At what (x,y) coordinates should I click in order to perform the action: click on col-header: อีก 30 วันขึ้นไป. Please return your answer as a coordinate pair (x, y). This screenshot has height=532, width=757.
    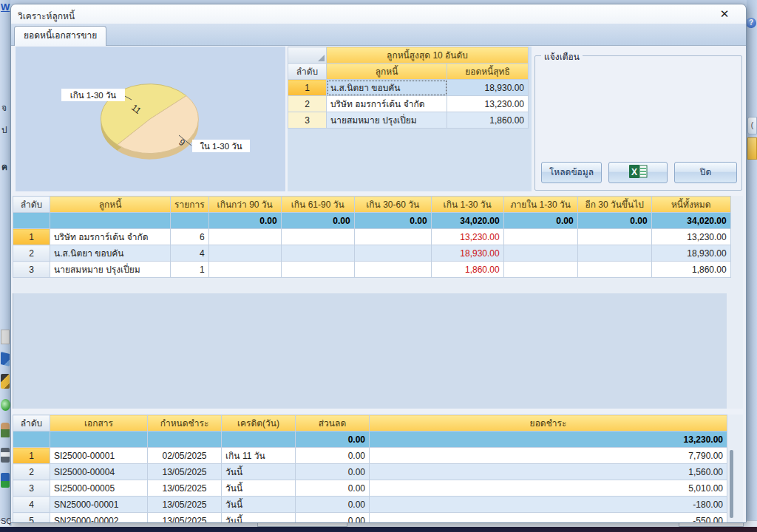
    Looking at the image, I should click on (614, 205).